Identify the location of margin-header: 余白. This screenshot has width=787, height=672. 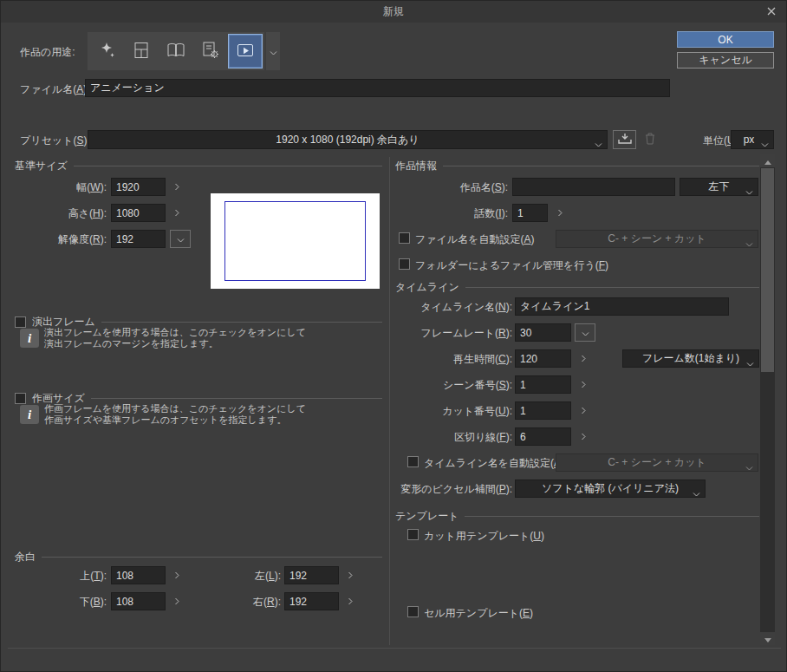
(198, 557).